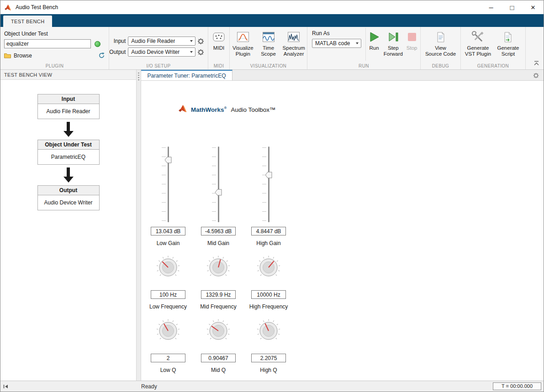 The width and height of the screenshot is (544, 392). I want to click on mid-q-field, so click(218, 358).